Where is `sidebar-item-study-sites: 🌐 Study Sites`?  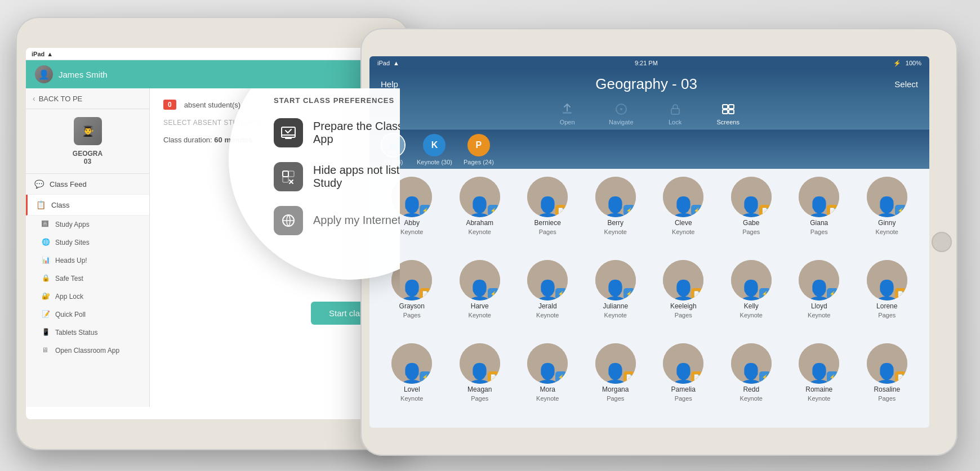 sidebar-item-study-sites: 🌐 Study Sites is located at coordinates (88, 243).